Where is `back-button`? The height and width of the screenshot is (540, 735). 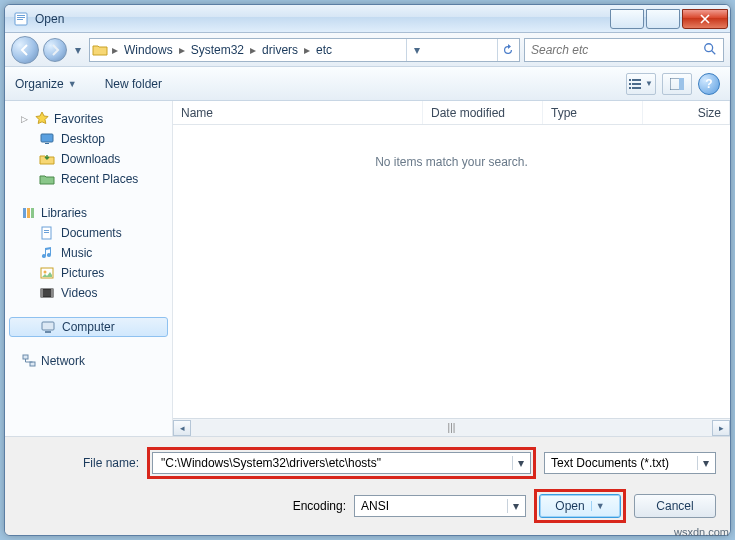
back-button is located at coordinates (25, 50).